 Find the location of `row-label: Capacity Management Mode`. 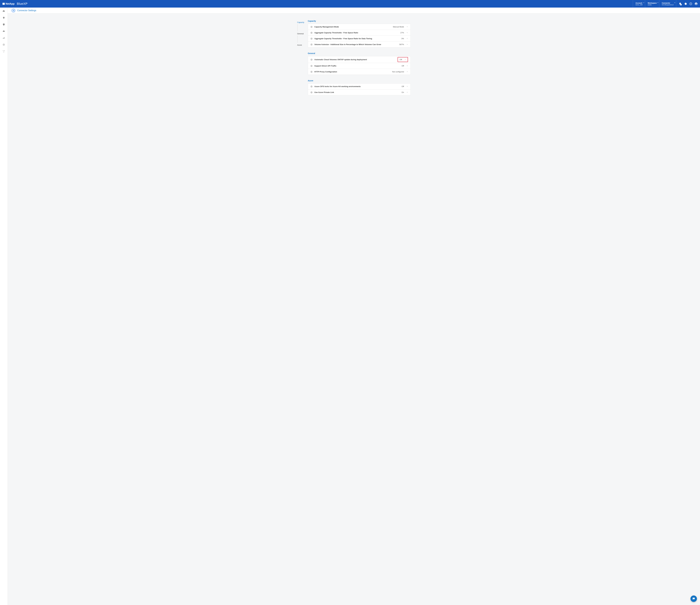

row-label: Capacity Management Mode is located at coordinates (354, 27).